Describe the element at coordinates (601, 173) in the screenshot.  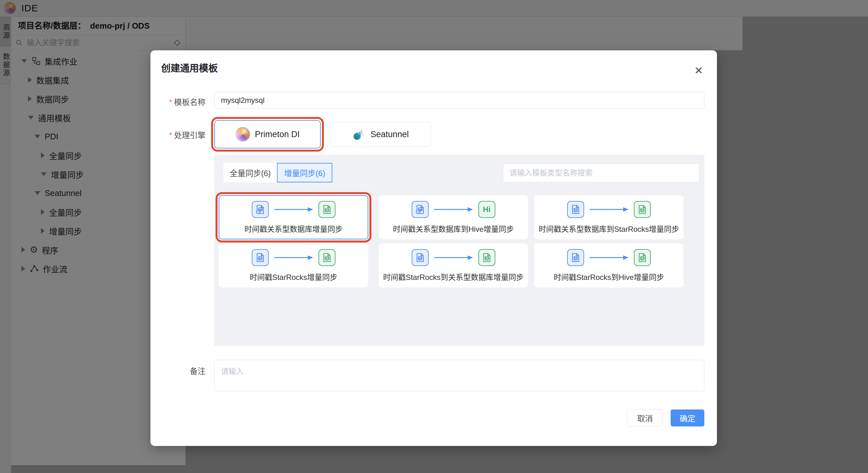
I see `template-search-input` at that location.